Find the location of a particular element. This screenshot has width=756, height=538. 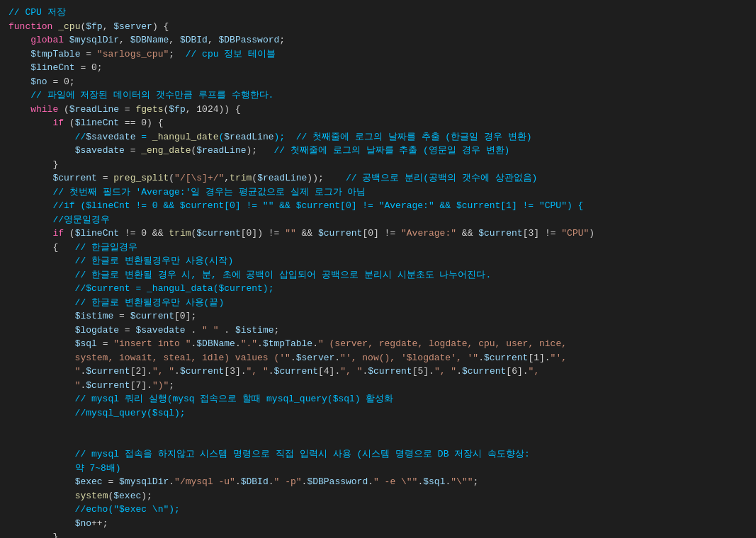

line-16: //영문일경우 is located at coordinates (60, 219).